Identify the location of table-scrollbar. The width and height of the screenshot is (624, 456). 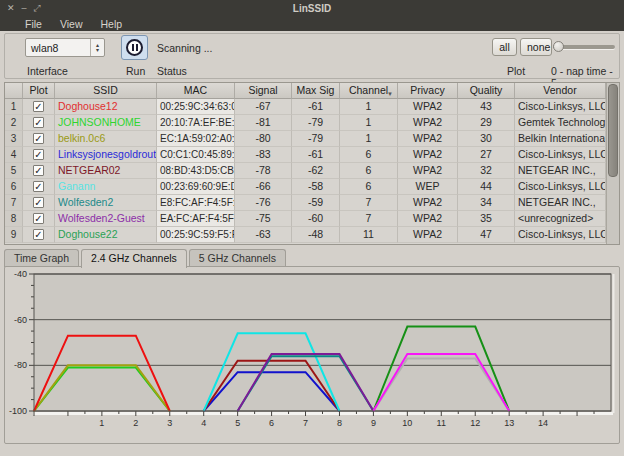
(612, 164).